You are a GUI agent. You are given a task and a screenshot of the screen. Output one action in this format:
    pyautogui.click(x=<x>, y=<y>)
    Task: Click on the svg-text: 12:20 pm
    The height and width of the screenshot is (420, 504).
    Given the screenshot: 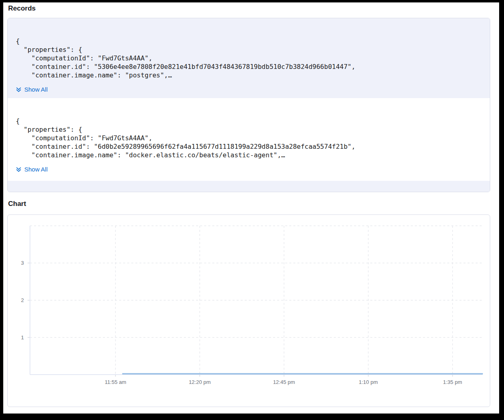 What is the action you would take?
    pyautogui.click(x=200, y=382)
    